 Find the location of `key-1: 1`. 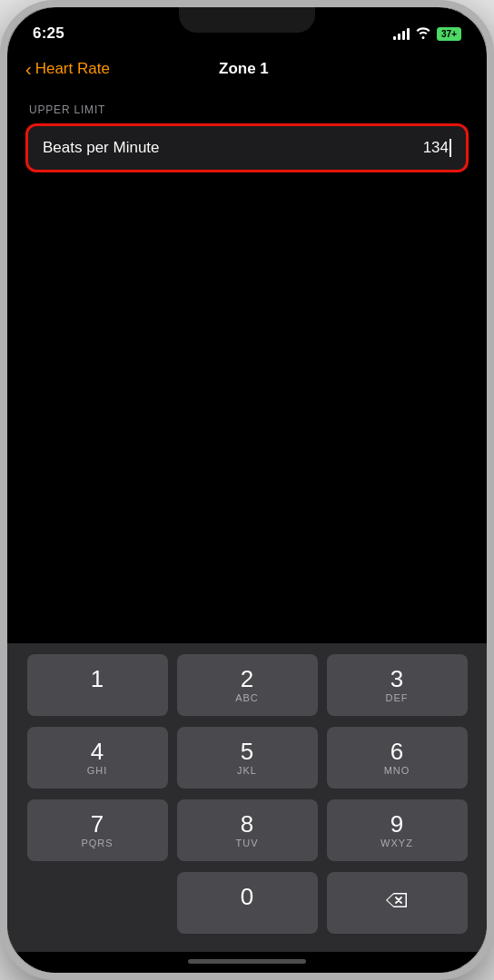

key-1: 1 is located at coordinates (98, 685).